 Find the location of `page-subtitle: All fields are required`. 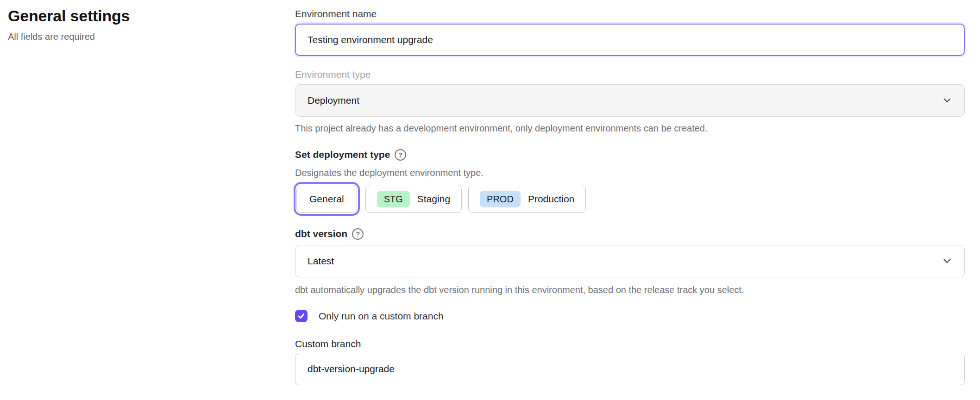

page-subtitle: All fields are required is located at coordinates (138, 37).